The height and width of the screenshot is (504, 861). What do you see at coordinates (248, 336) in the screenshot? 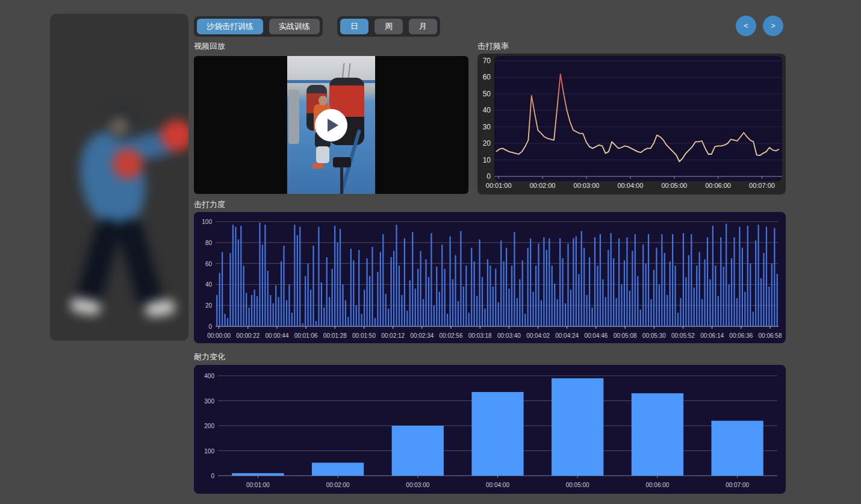
I see `svg-text: 00:00:22` at bounding box center [248, 336].